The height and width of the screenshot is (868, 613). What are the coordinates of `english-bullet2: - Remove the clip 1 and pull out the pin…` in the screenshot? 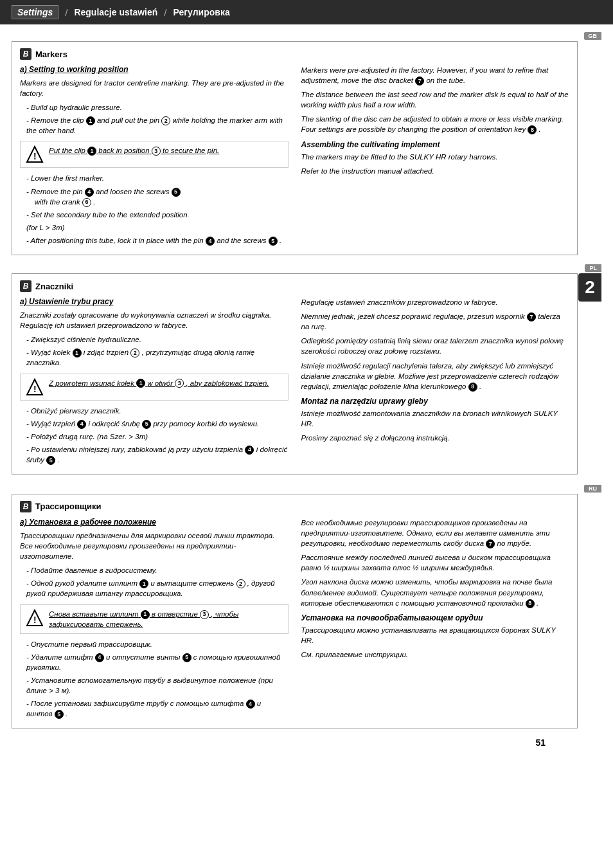 It's located at (157, 125).